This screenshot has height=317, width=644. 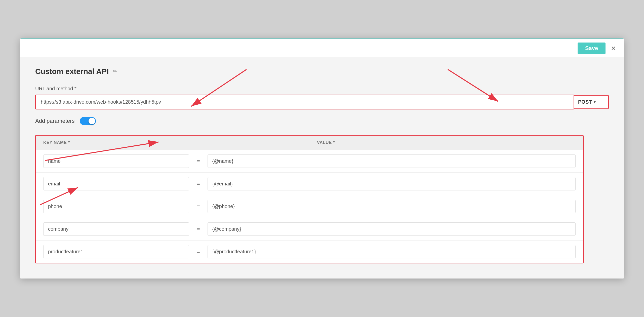 I want to click on save-button: Save, so click(x=592, y=48).